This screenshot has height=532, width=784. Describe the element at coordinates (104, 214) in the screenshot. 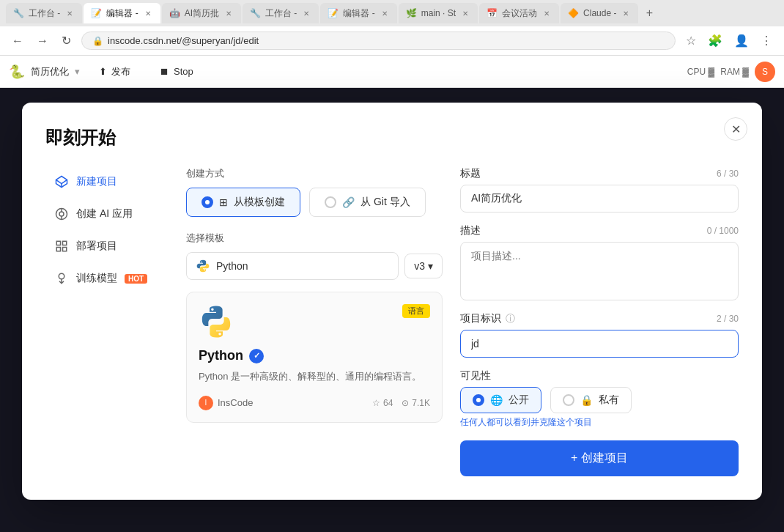

I see `sidebar-item-ai-app: 创建 AI 应用` at that location.